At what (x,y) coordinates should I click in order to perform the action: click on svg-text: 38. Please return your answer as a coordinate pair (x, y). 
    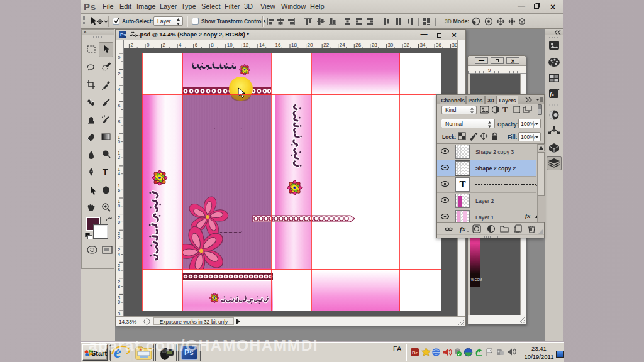
    Looking at the image, I should click on (455, 45).